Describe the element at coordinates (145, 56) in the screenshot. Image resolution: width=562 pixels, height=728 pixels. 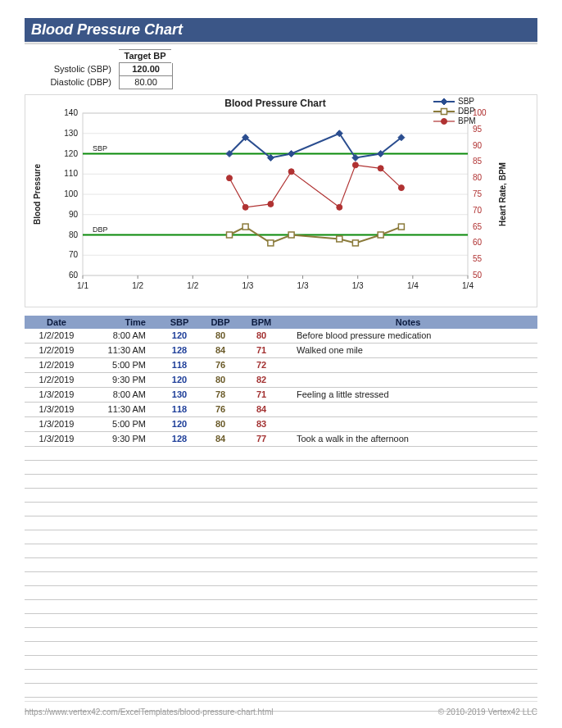
I see `target-header-label: Target BP` at that location.